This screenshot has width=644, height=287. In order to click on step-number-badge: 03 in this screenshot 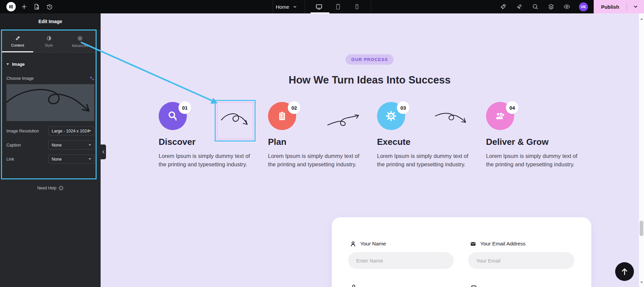, I will do `click(403, 108)`.